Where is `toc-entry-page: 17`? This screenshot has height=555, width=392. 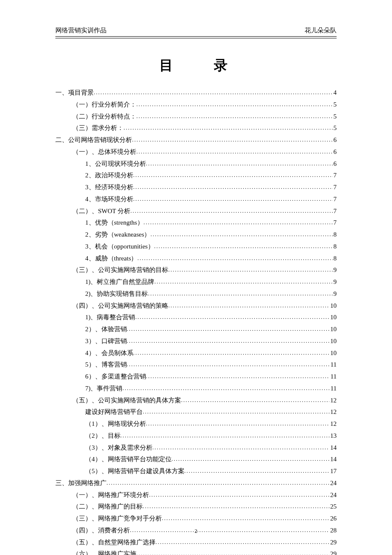 toc-entry-page: 17 is located at coordinates (333, 471).